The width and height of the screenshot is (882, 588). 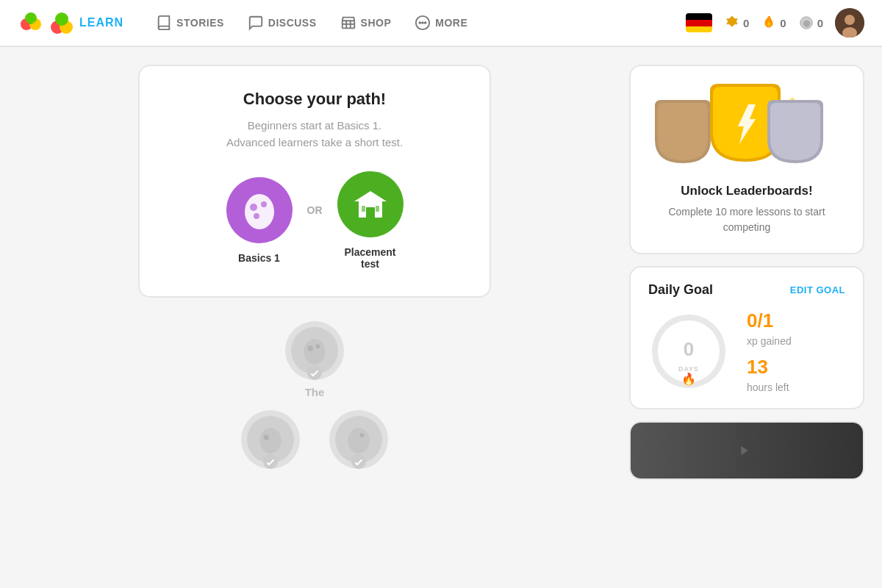 What do you see at coordinates (769, 23) in the screenshot?
I see `fire-icon` at bounding box center [769, 23].